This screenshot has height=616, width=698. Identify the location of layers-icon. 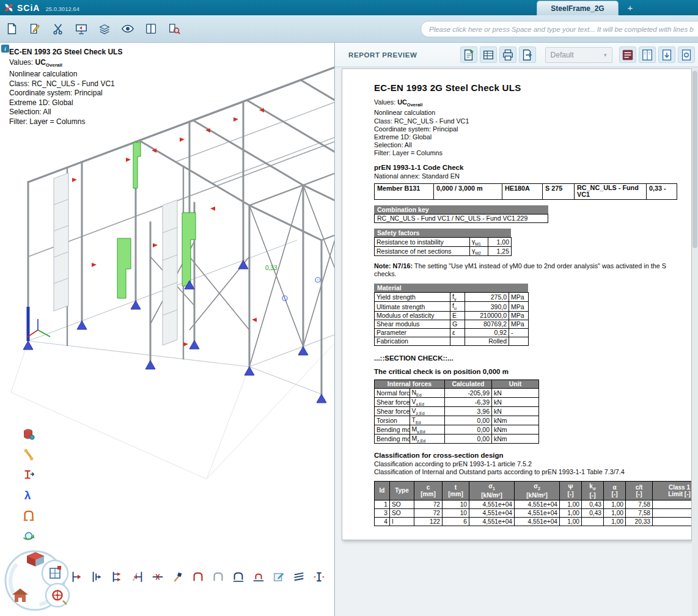
(299, 577).